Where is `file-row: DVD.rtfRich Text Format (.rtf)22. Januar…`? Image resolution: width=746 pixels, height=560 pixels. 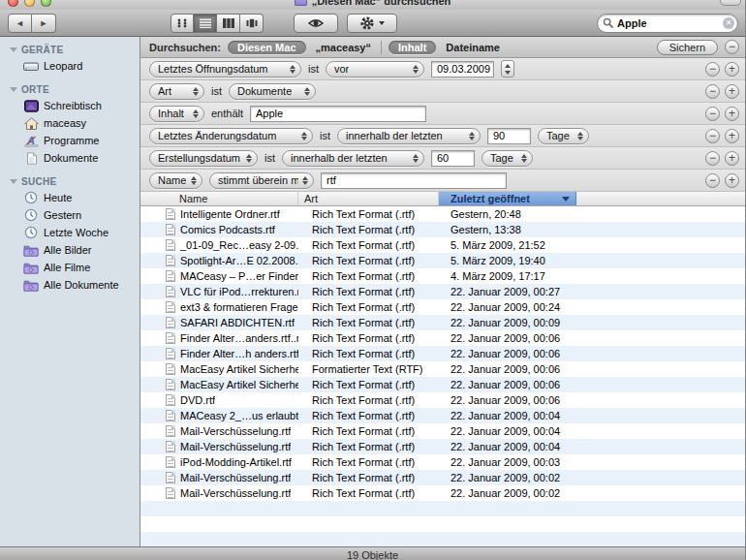
file-row: DVD.rtfRich Text Format (.rtf)22. Januar… is located at coordinates (443, 400).